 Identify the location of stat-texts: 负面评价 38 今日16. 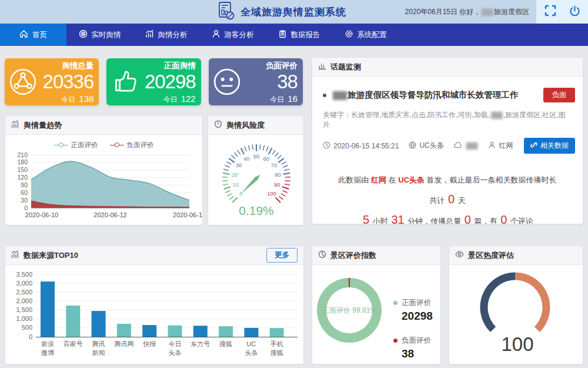
(274, 82).